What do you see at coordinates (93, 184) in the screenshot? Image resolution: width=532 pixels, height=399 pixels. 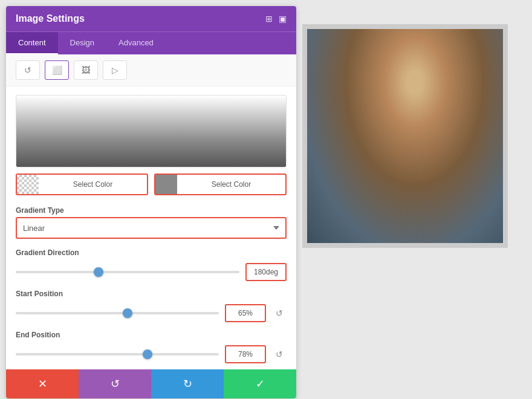 I see `color-selector-start-label: Select Color` at bounding box center [93, 184].